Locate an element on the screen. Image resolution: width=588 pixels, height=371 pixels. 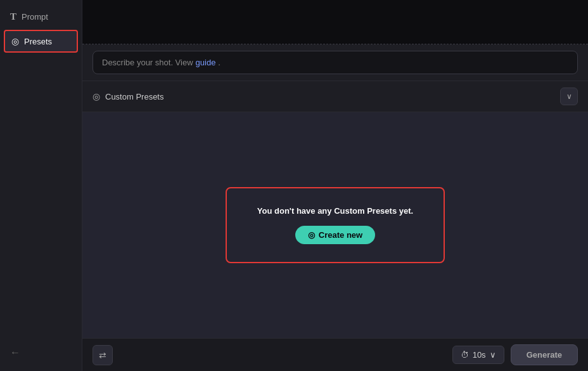
presets-collapse-button: ∨ is located at coordinates (569, 96).